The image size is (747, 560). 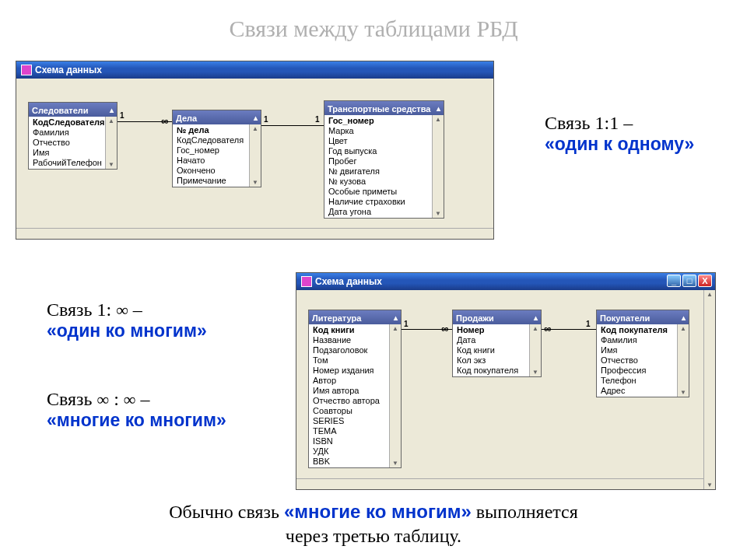 What do you see at coordinates (619, 134) in the screenshot?
I see `label-one-to-one: Связь 1:1 – «один к одному»` at bounding box center [619, 134].